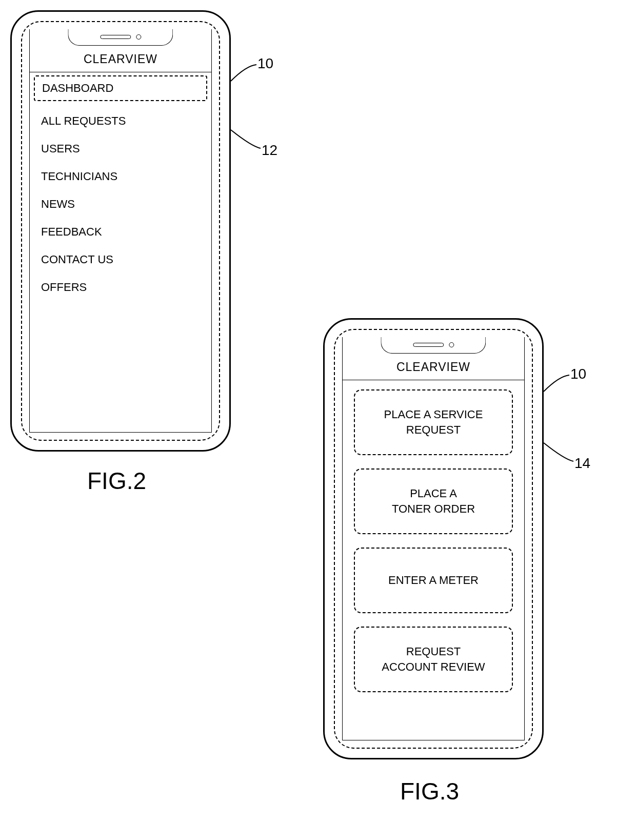 Image resolution: width=636 pixels, height=840 pixels. I want to click on fig2-app-title: CLEARVIEW, so click(121, 60).